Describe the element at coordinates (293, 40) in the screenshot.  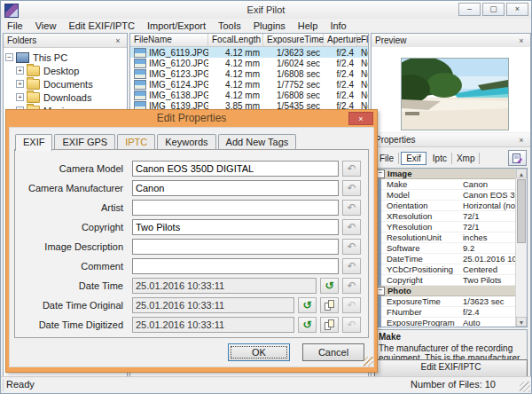
I see `column-exposuretime: ExposureTime` at that location.